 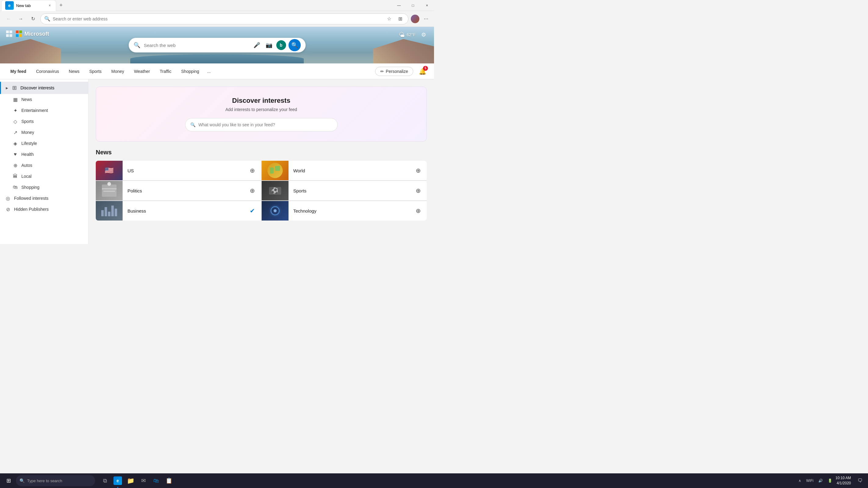 What do you see at coordinates (44, 176) in the screenshot?
I see `sidebar-item-local: 🏛 Local` at bounding box center [44, 176].